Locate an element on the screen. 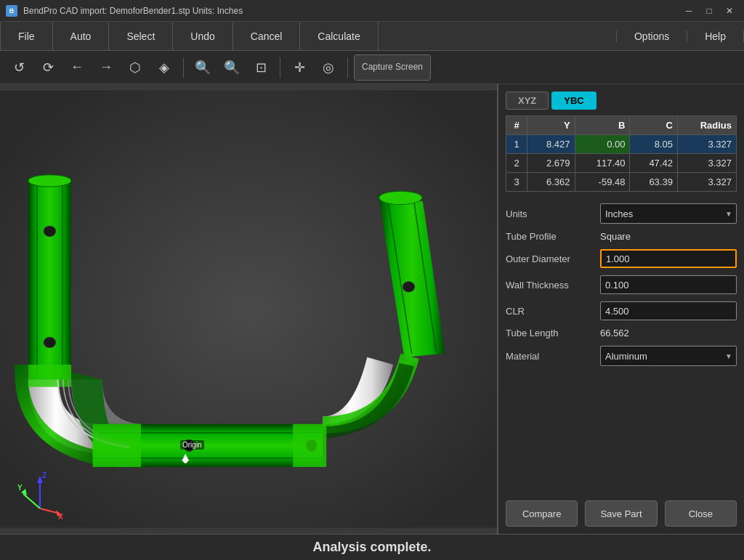  tool-zoom-in-btn: 🔍 is located at coordinates (232, 68).